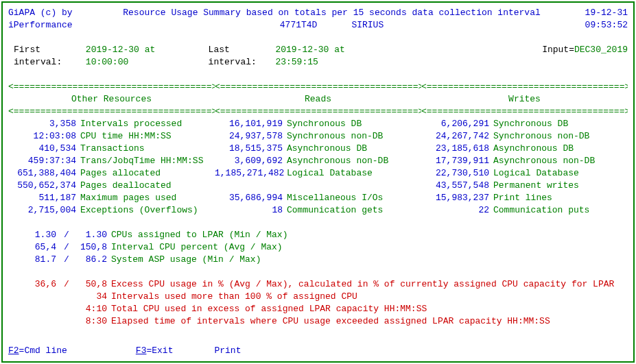 This screenshot has height=364, width=636. Describe the element at coordinates (49, 56) in the screenshot. I see `first-interval-label: First interval:` at that location.